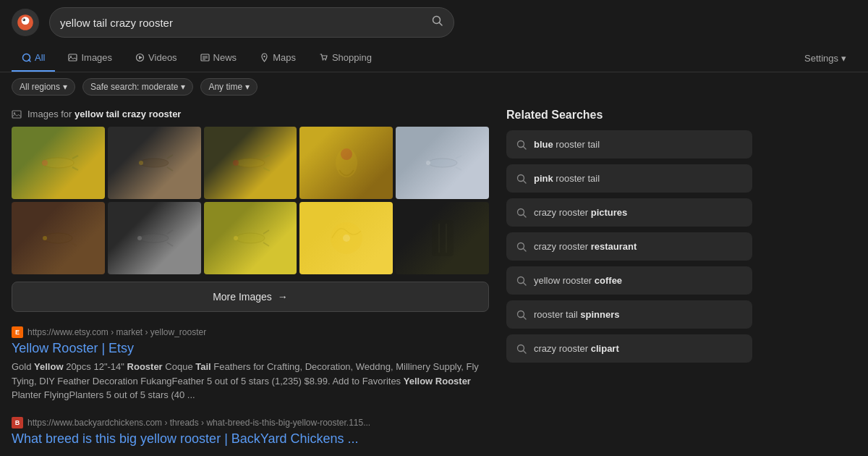 Image resolution: width=868 pixels, height=456 pixels. I want to click on news-icon, so click(205, 58).